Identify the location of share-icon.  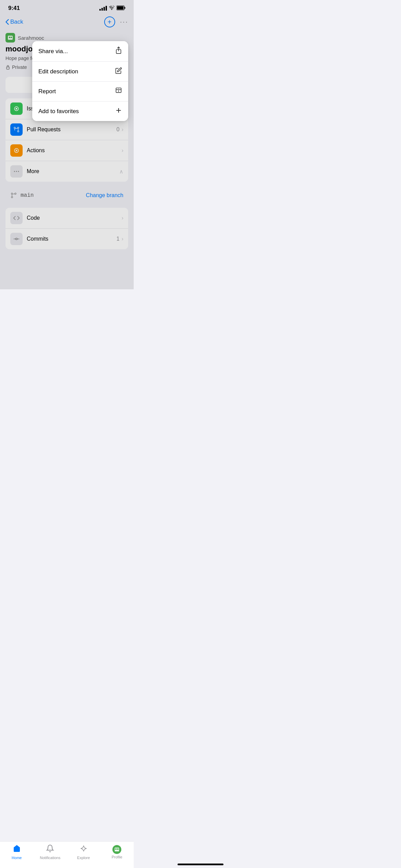
(119, 51).